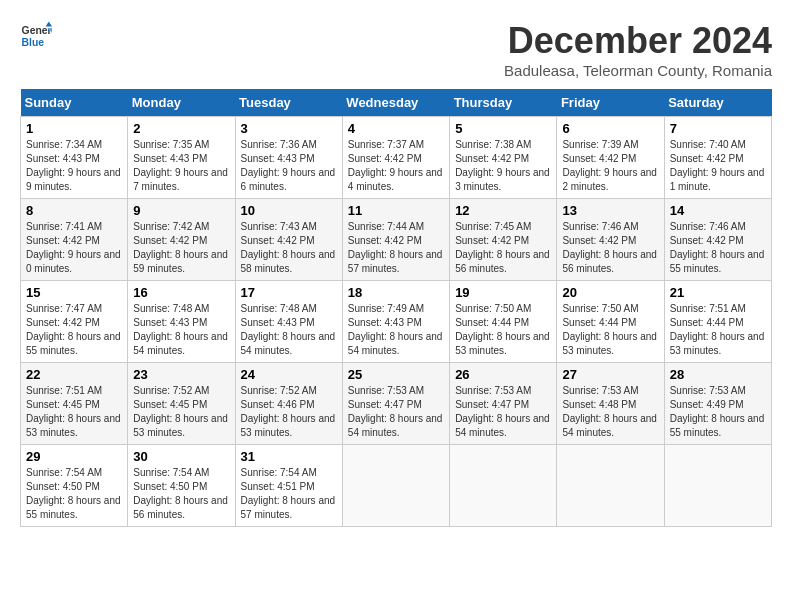 Image resolution: width=792 pixels, height=612 pixels. Describe the element at coordinates (74, 404) in the screenshot. I see `calendar-cell: 22 Sunrise: 7:51 AM Sunset: 4:45 PM Dayl…` at that location.